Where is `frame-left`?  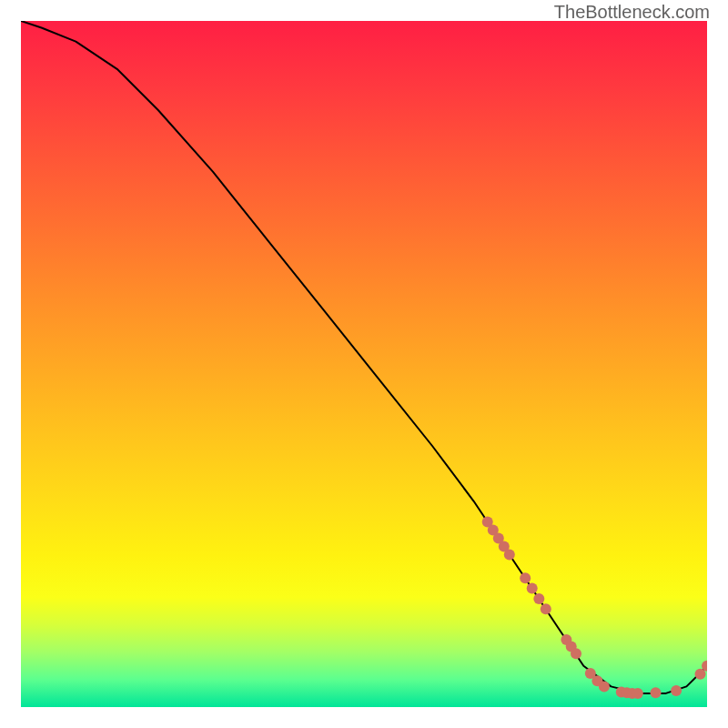
frame-left is located at coordinates (11, 364).